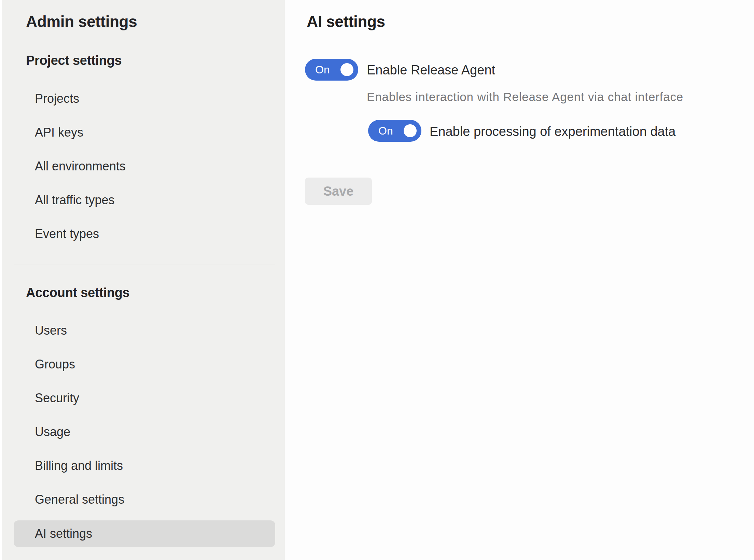 The width and height of the screenshot is (754, 560). I want to click on sidebar-item-api-keys: API keys, so click(59, 132).